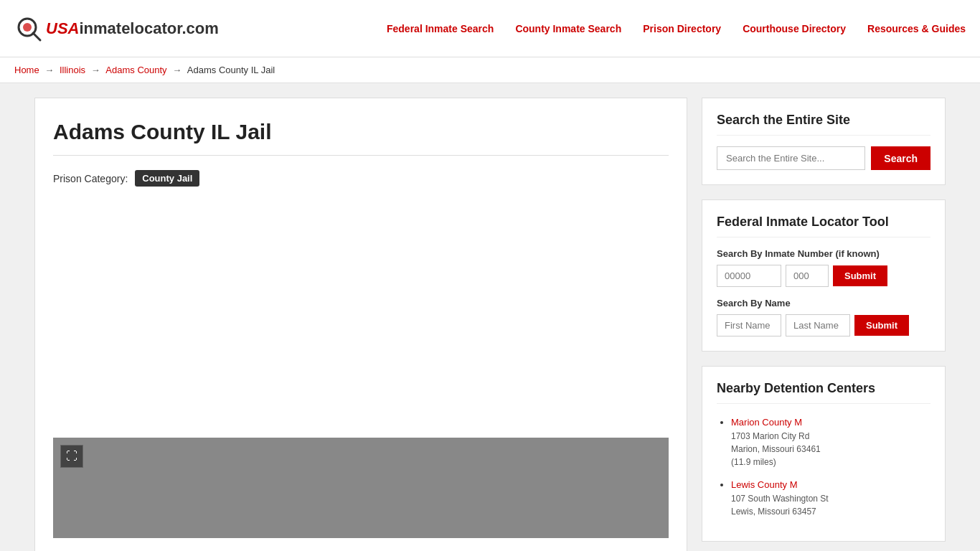 The height and width of the screenshot is (551, 980). I want to click on list-item: Marion County M 1703 Marion City Rd Mari…, so click(831, 442).